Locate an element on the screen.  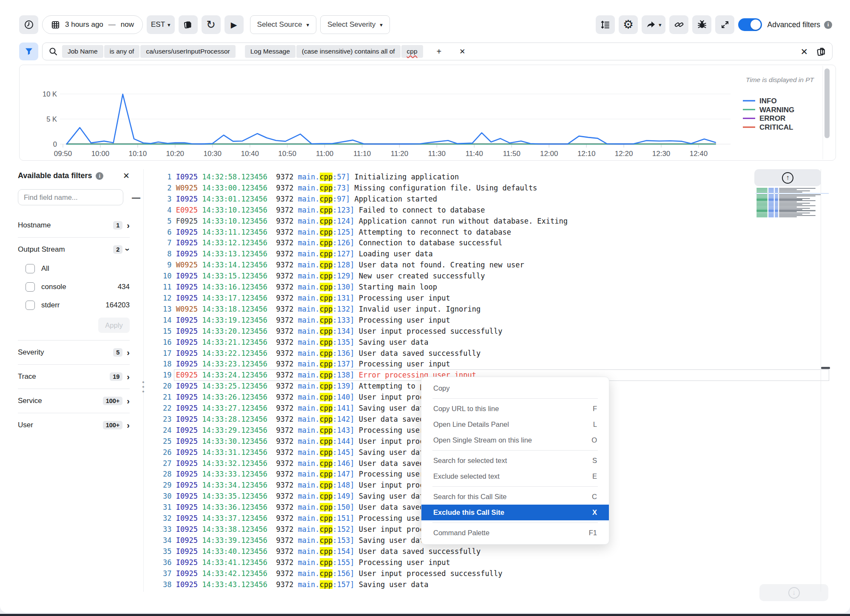
field-search-input is located at coordinates (71, 197).